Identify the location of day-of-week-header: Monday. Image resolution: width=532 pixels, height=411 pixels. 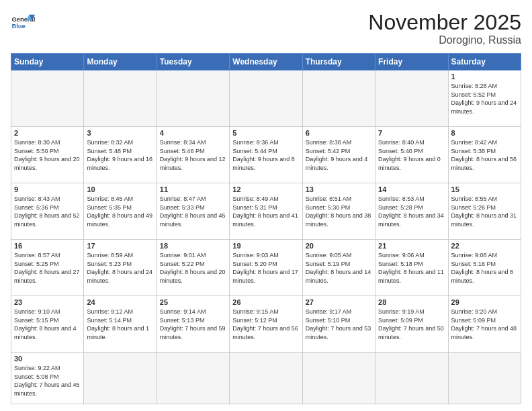
(120, 62).